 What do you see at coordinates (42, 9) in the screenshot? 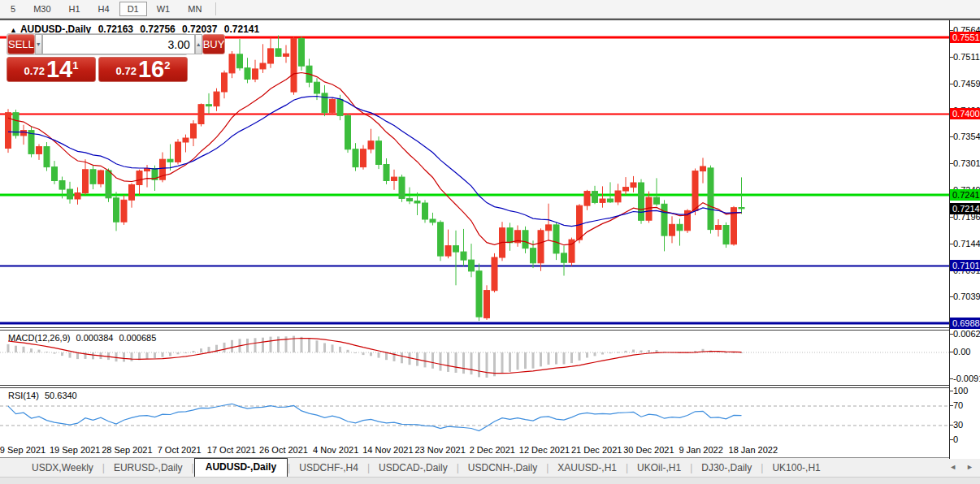
I see `timeframe-button-m30: M30` at bounding box center [42, 9].